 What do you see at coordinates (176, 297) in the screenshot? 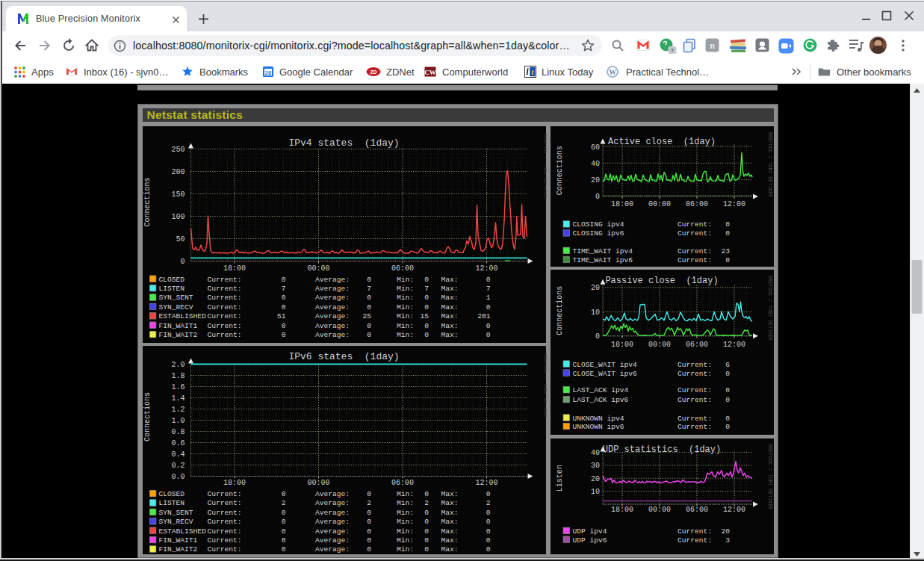
I see `svg-text: SYN_SENT` at bounding box center [176, 297].